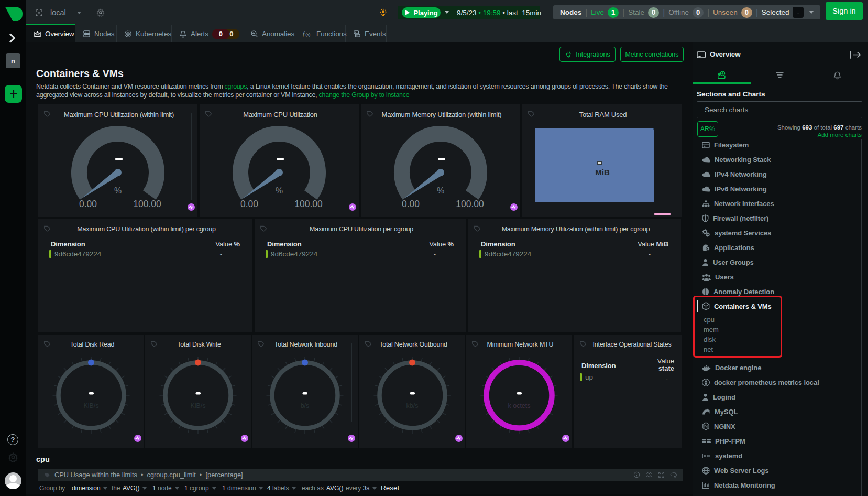 Image resolution: width=868 pixels, height=496 pixels. Describe the element at coordinates (308, 35) in the screenshot. I see `svg-text: (x)` at that location.